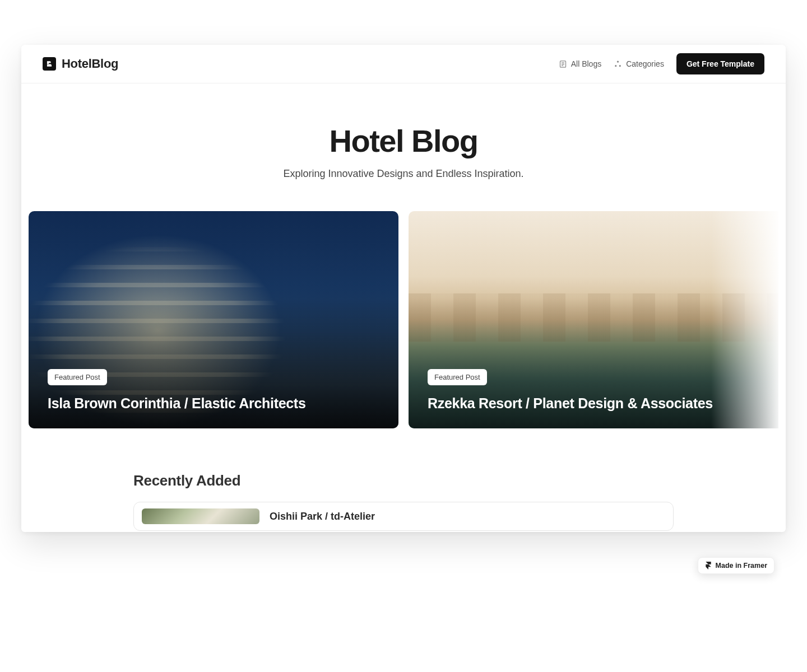 The height and width of the screenshot is (672, 807). I want to click on recently-added-section: Recently Added Oishii Park / td-Atelier, so click(404, 479).